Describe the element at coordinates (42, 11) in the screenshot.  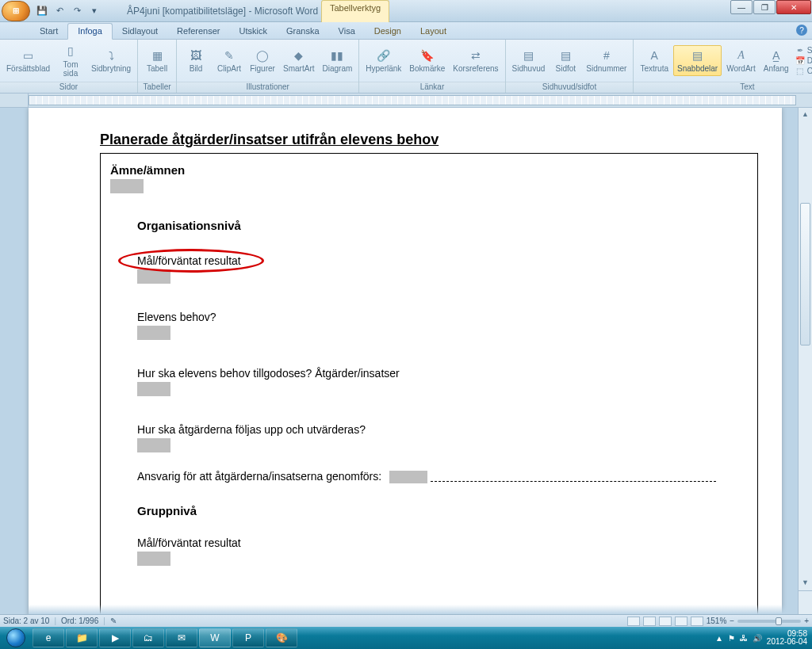
I see `save-icon: 💾` at that location.